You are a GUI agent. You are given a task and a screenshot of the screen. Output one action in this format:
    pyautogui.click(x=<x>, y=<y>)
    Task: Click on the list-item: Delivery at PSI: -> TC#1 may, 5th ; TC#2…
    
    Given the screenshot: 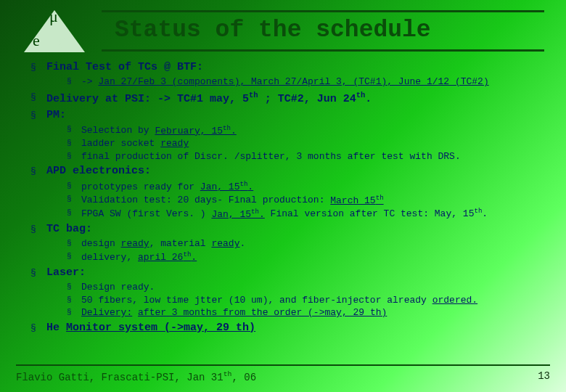 What is the action you would take?
    pyautogui.click(x=286, y=99)
    